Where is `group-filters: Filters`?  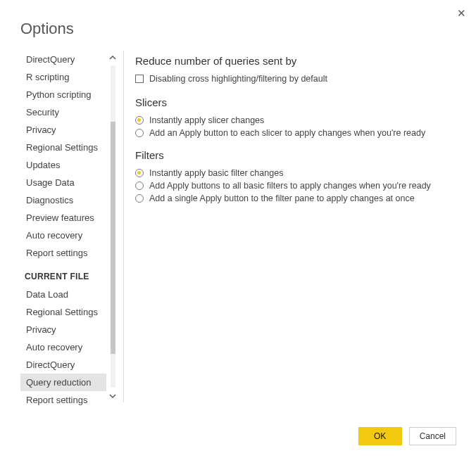
group-filters: Filters is located at coordinates (299, 155).